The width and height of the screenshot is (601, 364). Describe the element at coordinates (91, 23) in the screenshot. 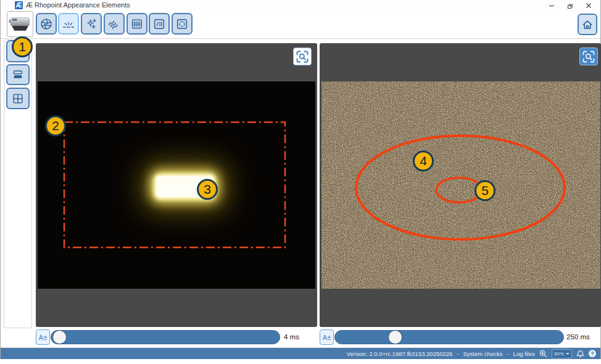

I see `sparkle-tool-button` at that location.